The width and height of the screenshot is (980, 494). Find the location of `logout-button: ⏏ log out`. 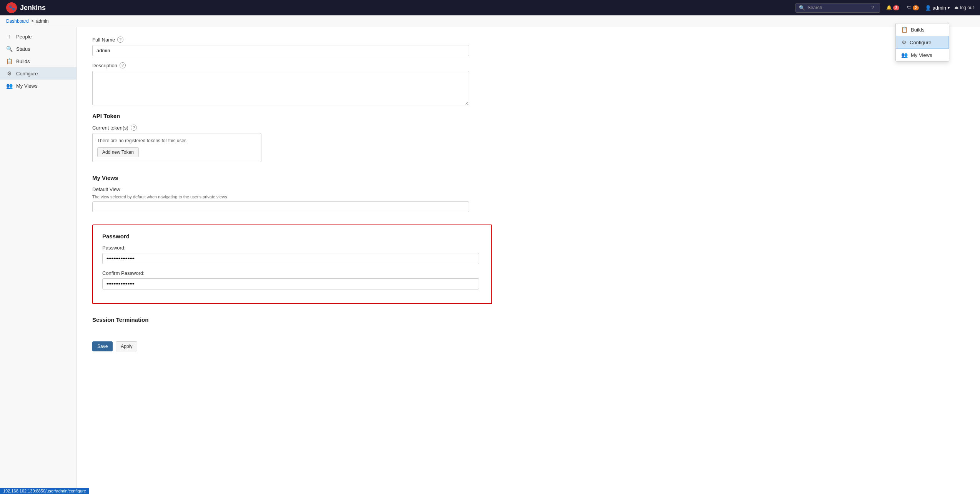

logout-button: ⏏ log out is located at coordinates (964, 8).